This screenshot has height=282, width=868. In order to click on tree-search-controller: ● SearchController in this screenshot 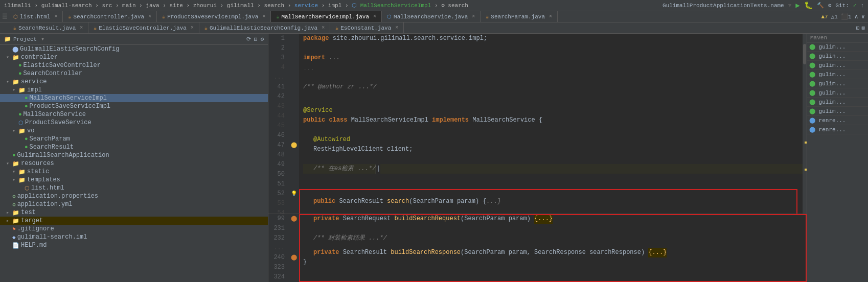, I will do `click(134, 74)`.